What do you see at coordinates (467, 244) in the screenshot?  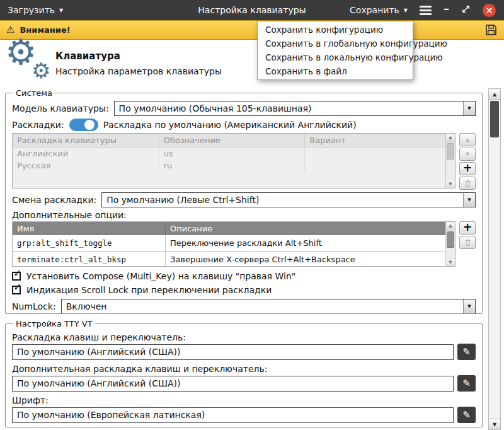 I see `options-table-buttons: +` at bounding box center [467, 244].